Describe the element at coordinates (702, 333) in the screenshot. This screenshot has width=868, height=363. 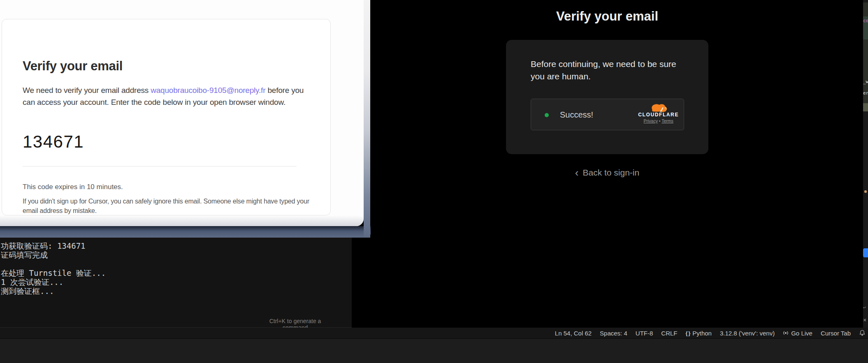
I see `language-label: Python` at that location.